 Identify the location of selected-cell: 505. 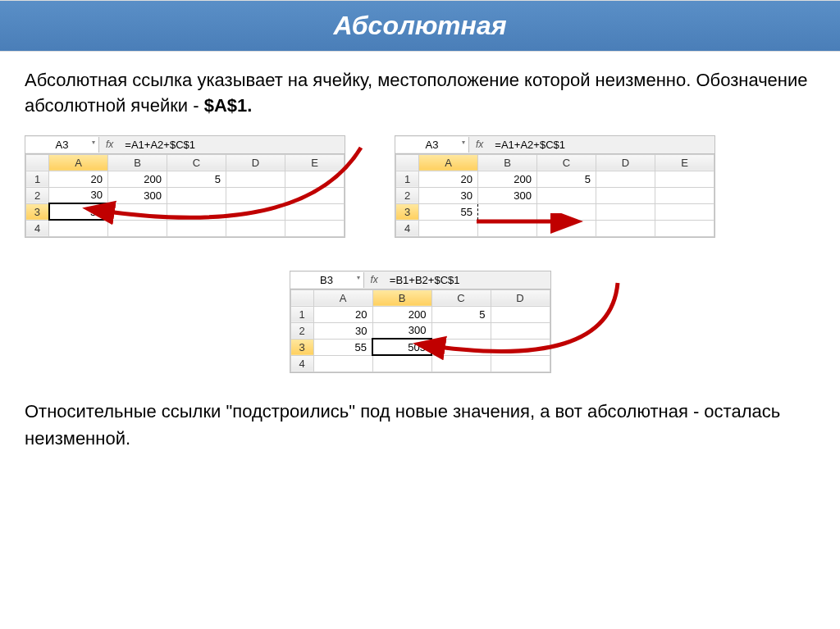
(402, 347).